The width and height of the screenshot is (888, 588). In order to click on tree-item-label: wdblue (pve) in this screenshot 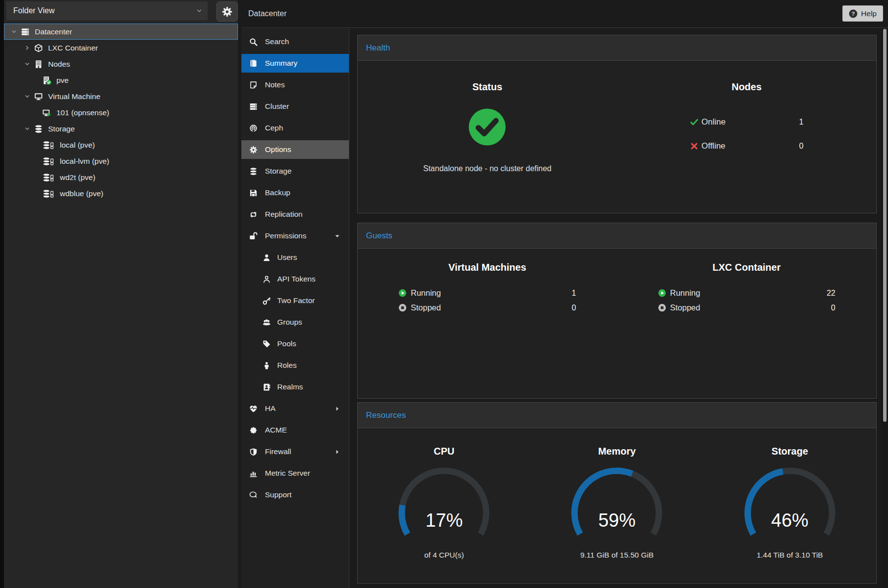, I will do `click(81, 194)`.